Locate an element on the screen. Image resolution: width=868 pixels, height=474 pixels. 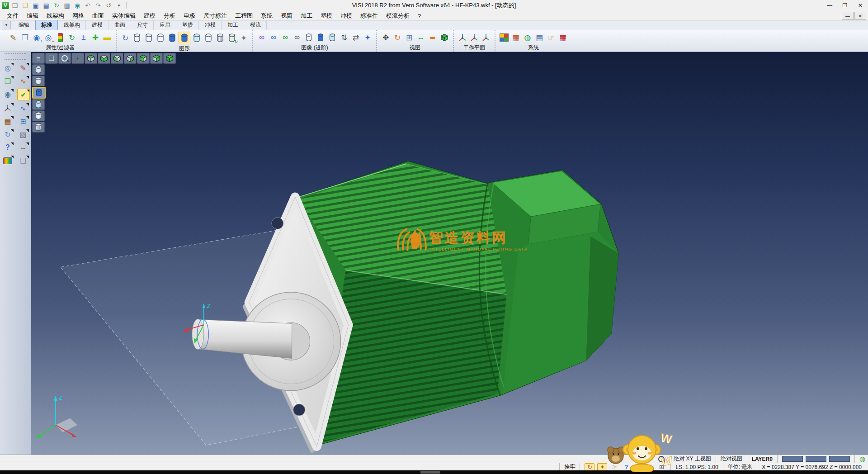
clip-column-icon is located at coordinates (321, 38).